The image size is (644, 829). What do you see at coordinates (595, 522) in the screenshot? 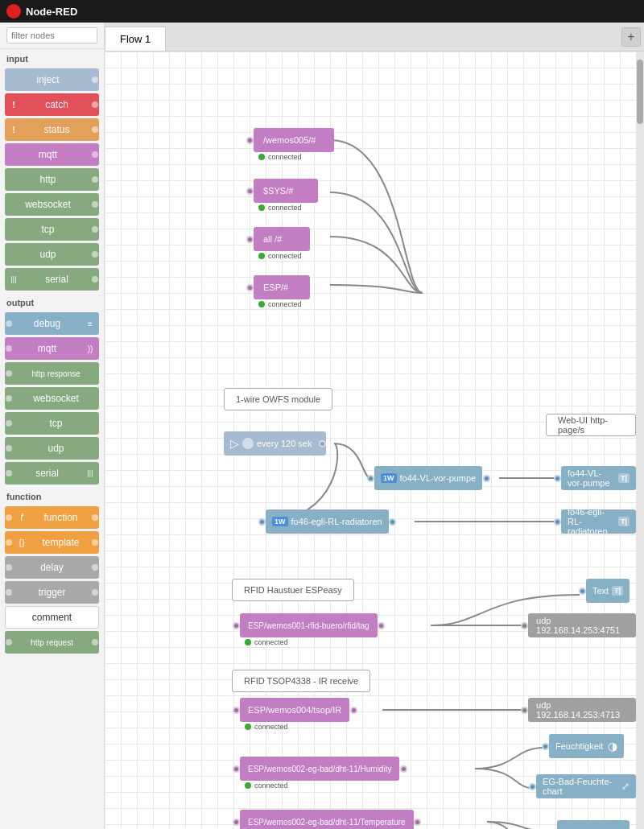
I see `node-fo46-template: fo46-egli-RL-radiatoren T|` at bounding box center [595, 522].